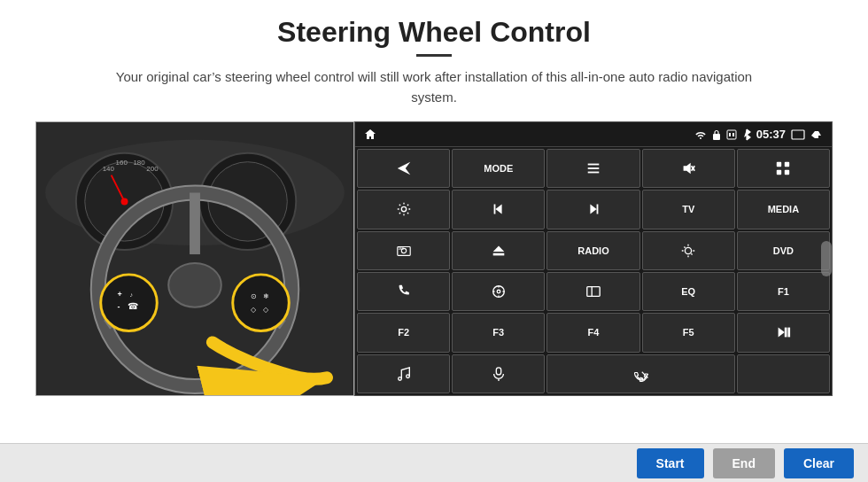  I want to click on btn-list, so click(593, 168).